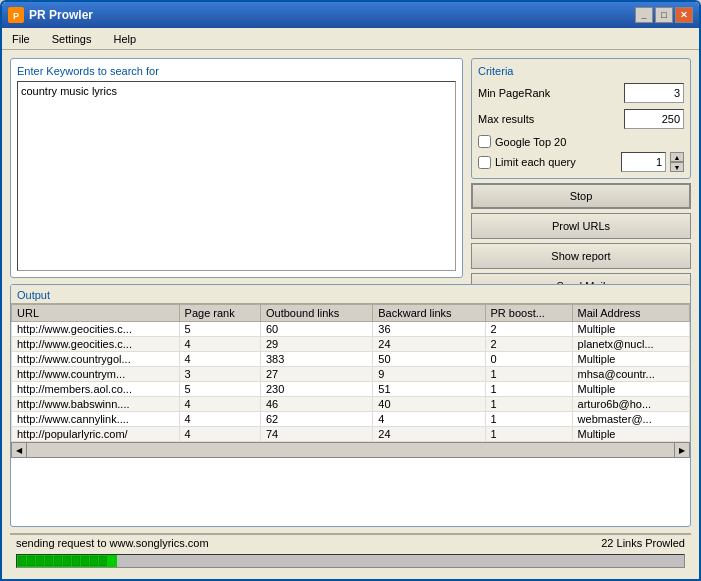 The height and width of the screenshot is (581, 701). What do you see at coordinates (96, 390) in the screenshot?
I see `cell-0: http://members.aol.co...` at bounding box center [96, 390].